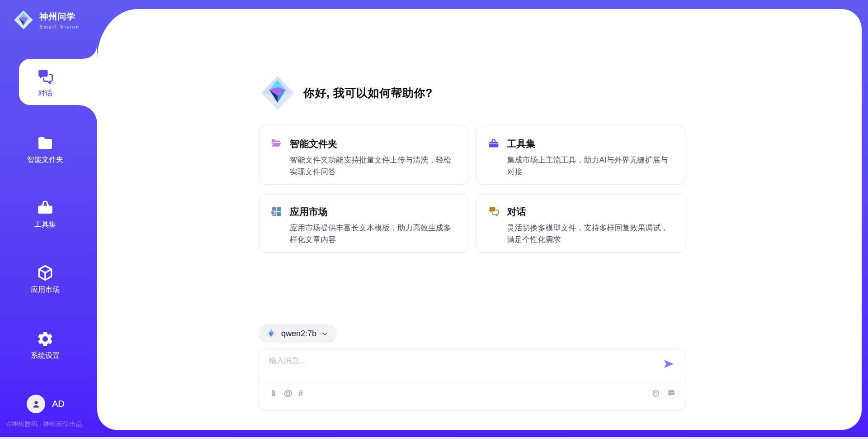 The width and height of the screenshot is (868, 439). Describe the element at coordinates (522, 144) in the screenshot. I see `card-title: 工具集` at that location.